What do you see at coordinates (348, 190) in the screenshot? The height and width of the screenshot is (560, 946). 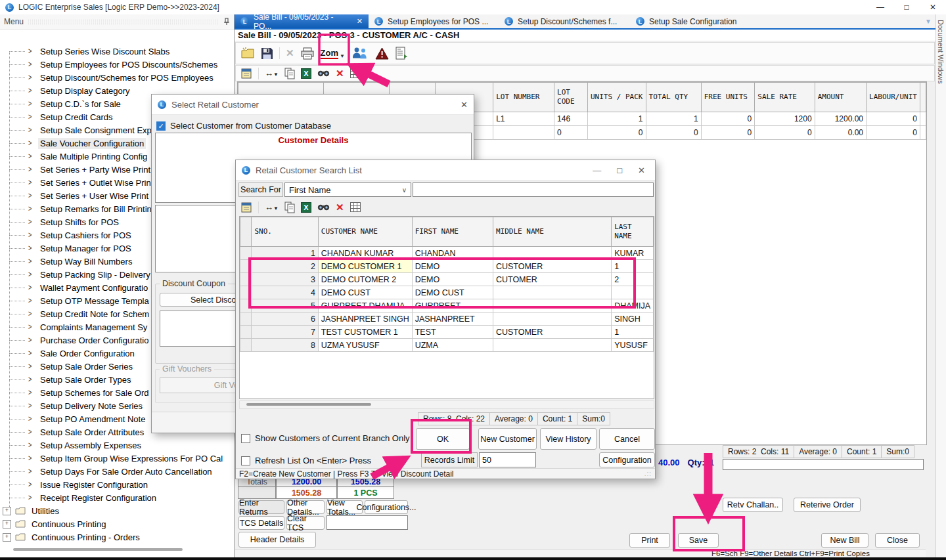 I see `search-field-dropdown: First Name ∨` at bounding box center [348, 190].